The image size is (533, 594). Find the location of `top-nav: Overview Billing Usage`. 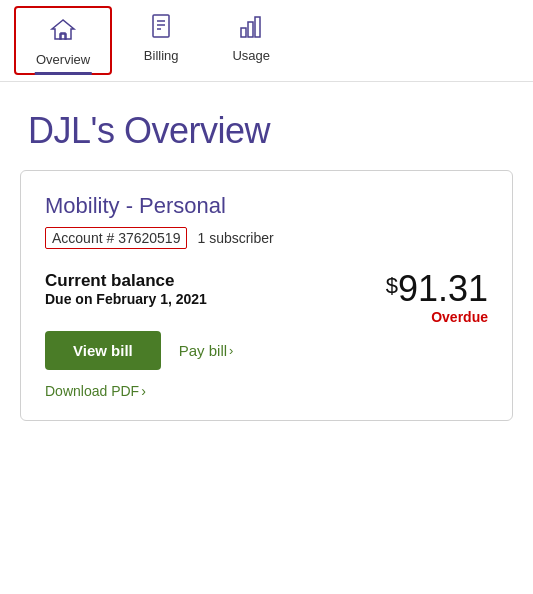

top-nav: Overview Billing Usage is located at coordinates (266, 41).